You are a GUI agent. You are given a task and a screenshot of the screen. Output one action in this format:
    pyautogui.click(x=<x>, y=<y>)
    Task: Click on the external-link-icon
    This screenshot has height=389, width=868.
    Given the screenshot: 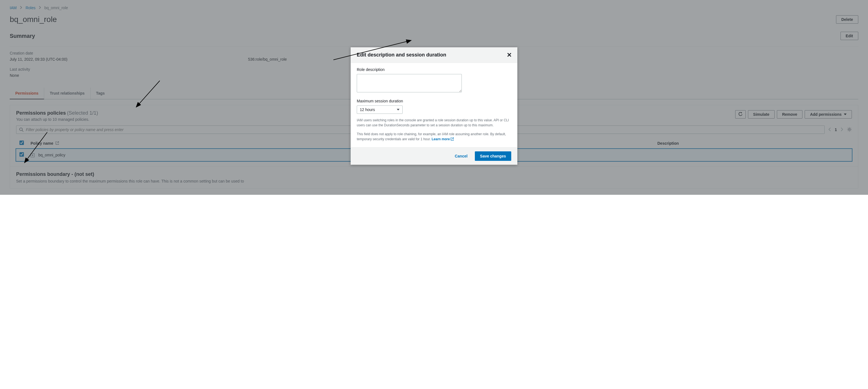 What is the action you would take?
    pyautogui.click(x=452, y=139)
    